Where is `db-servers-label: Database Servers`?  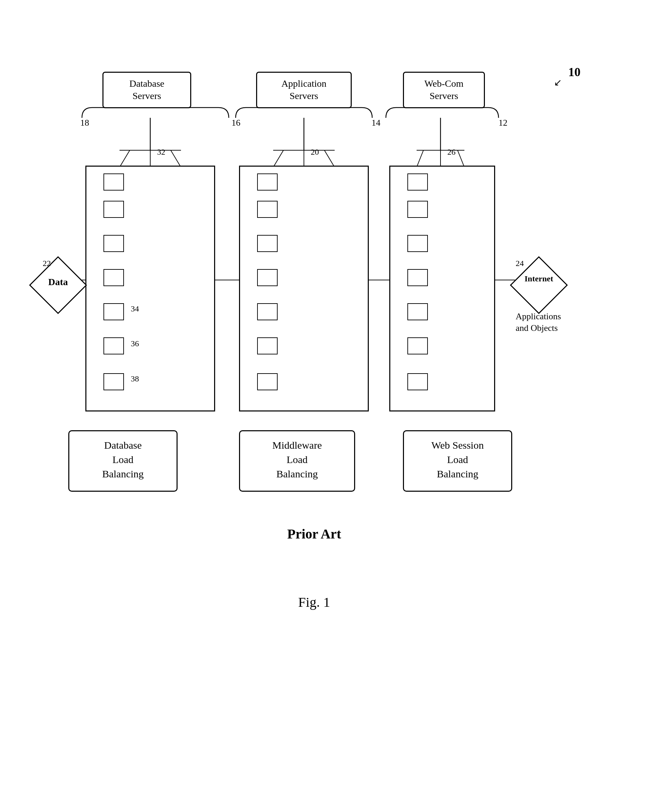
db-servers-label: Database Servers is located at coordinates (147, 90).